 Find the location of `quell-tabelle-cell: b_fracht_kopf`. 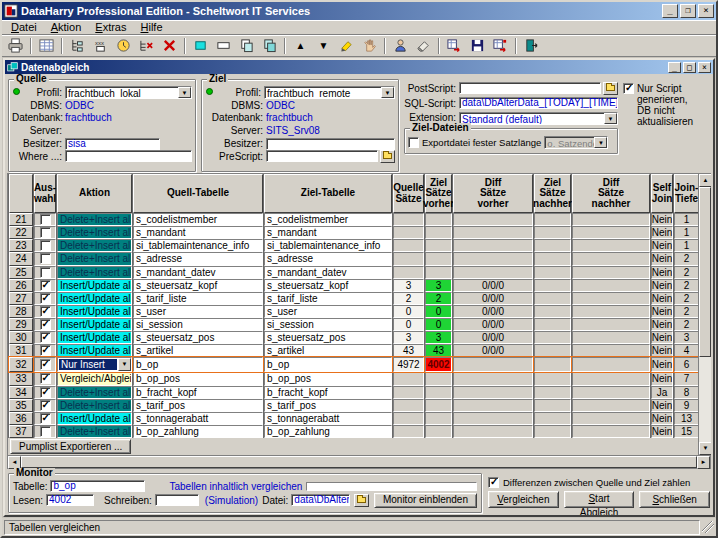

quell-tabelle-cell: b_fracht_kopf is located at coordinates (198, 392).